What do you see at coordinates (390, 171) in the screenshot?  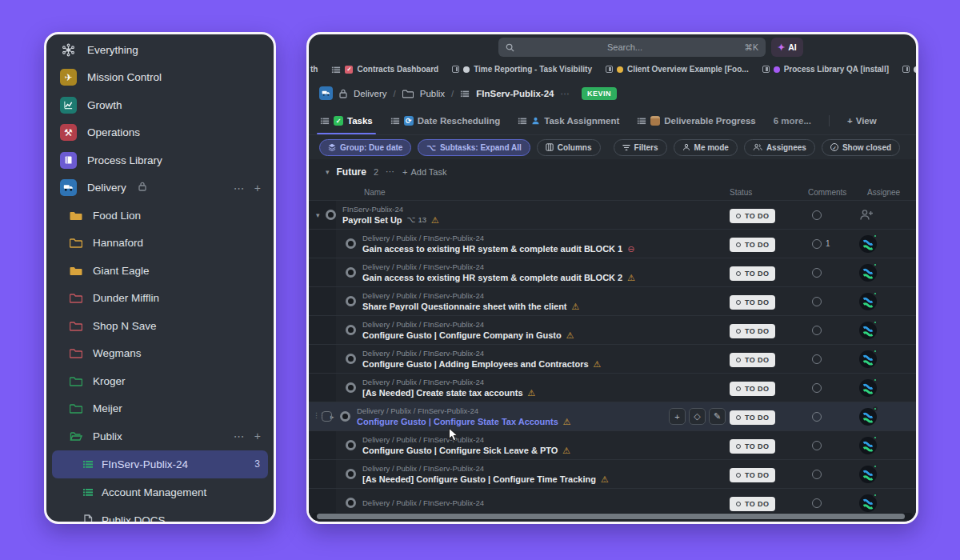 I see `group-more-button: ⋯` at bounding box center [390, 171].